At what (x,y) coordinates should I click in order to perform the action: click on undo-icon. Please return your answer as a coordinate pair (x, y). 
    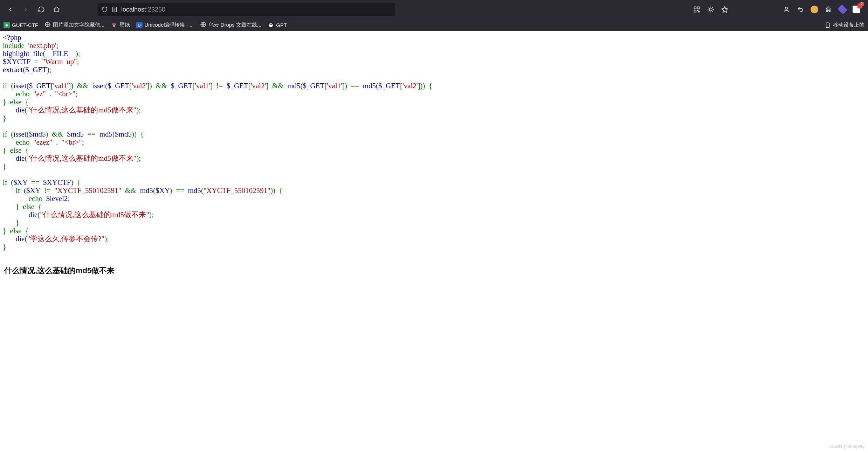
    Looking at the image, I should click on (800, 9).